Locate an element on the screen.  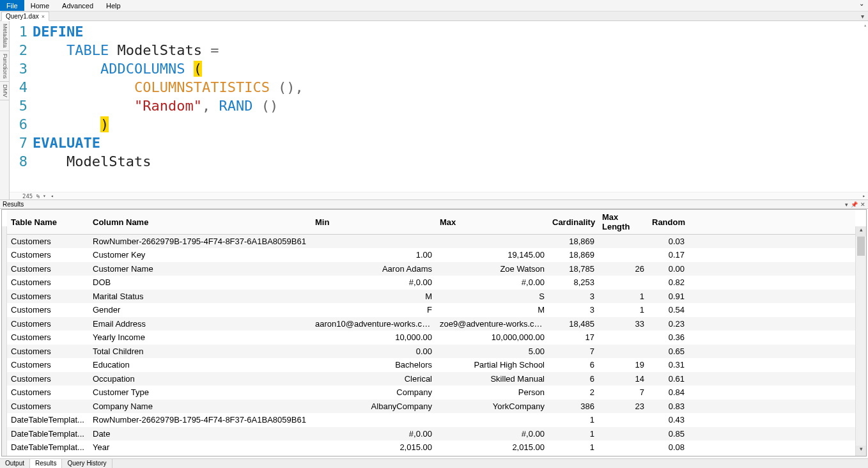
sidetab-functions: Functions is located at coordinates (4, 66).